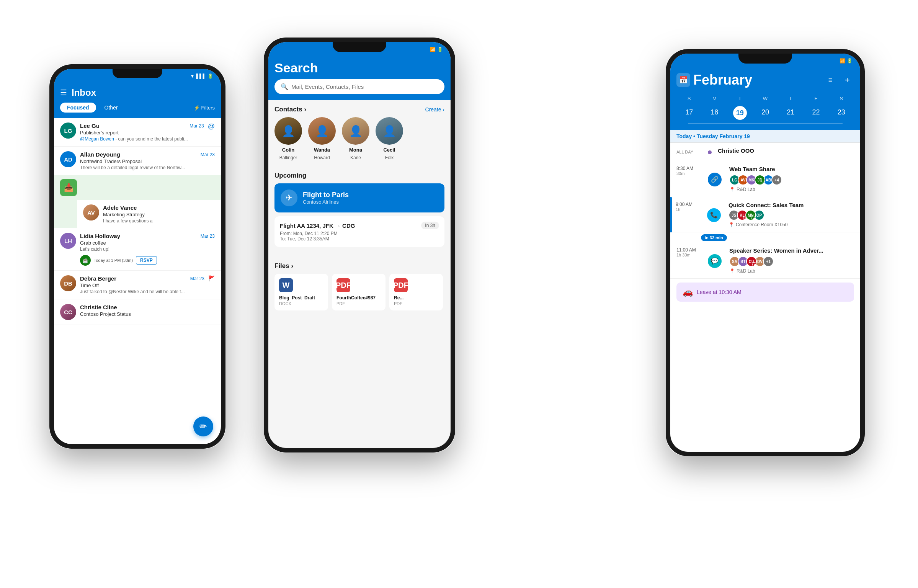 This screenshot has height=588, width=918. Describe the element at coordinates (356, 139) in the screenshot. I see `contact-mona: 👤 Mona Kane` at that location.